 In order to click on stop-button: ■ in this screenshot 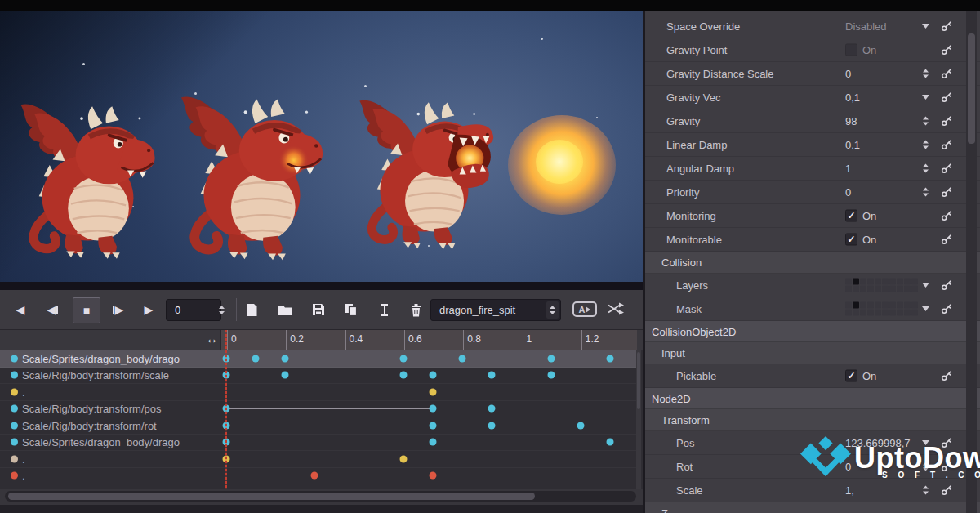, I will do `click(87, 310)`.